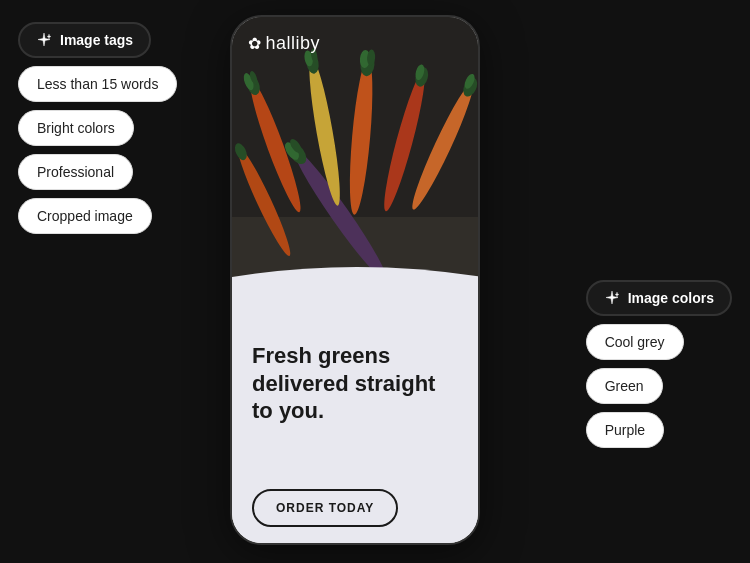 This screenshot has height=563, width=750. What do you see at coordinates (84, 40) in the screenshot?
I see `image-tags-header: Image tags` at bounding box center [84, 40].